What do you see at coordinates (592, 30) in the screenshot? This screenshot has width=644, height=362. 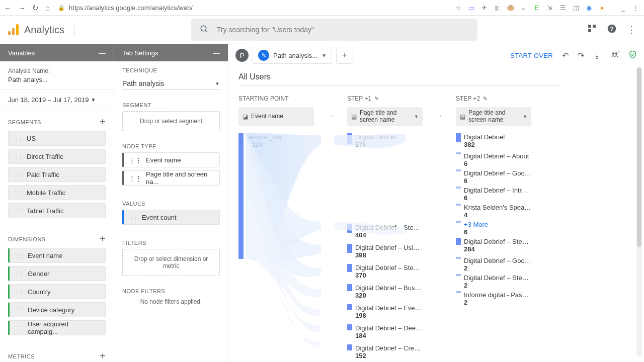 I see `apps-icon` at bounding box center [592, 30].